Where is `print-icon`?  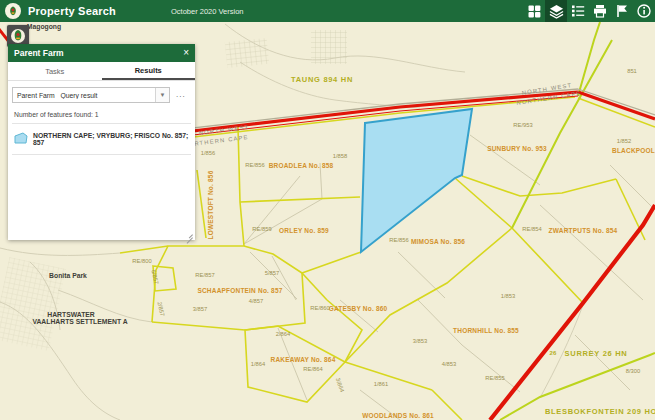
print-icon is located at coordinates (600, 11).